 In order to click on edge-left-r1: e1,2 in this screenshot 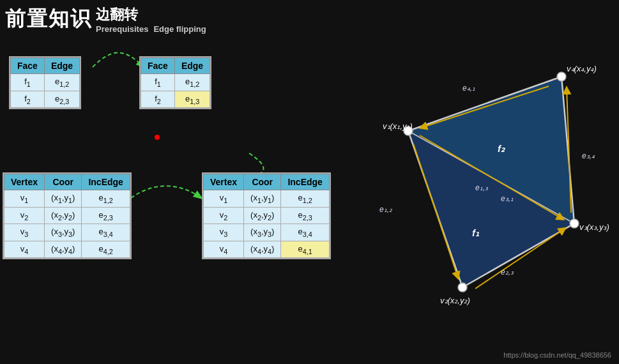, I will do `click(61, 83)`.